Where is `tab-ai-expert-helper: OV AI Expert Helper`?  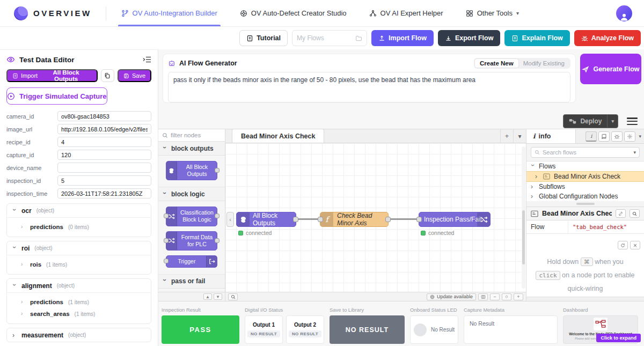 tab-ai-expert-helper: OV AI Expert Helper is located at coordinates (406, 13).